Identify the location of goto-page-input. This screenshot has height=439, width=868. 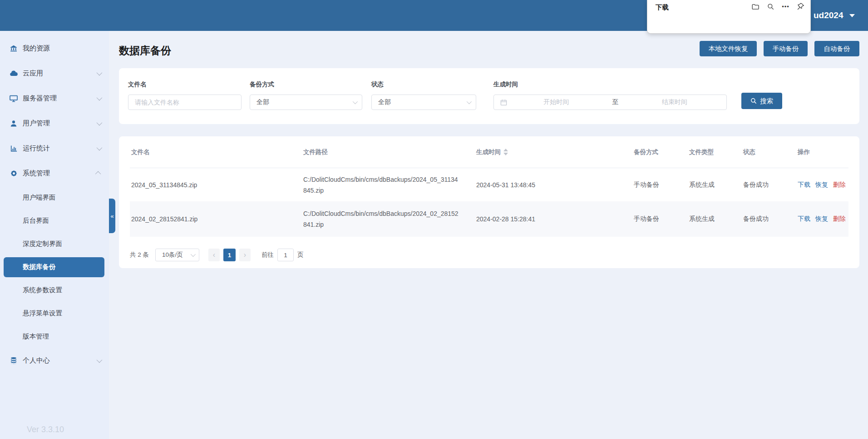
(286, 255).